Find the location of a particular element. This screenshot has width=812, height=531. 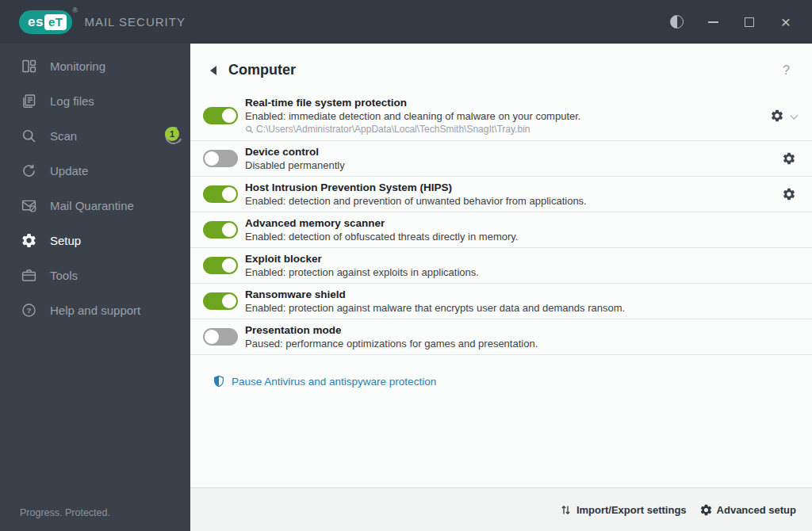

sidebar-item-label: Tools is located at coordinates (63, 276).